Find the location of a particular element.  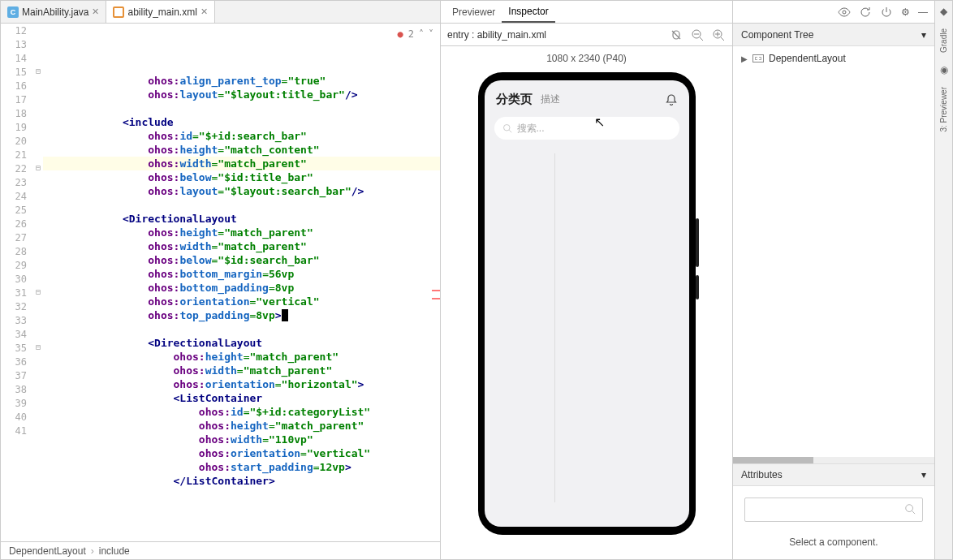

bell-icon is located at coordinates (671, 100).